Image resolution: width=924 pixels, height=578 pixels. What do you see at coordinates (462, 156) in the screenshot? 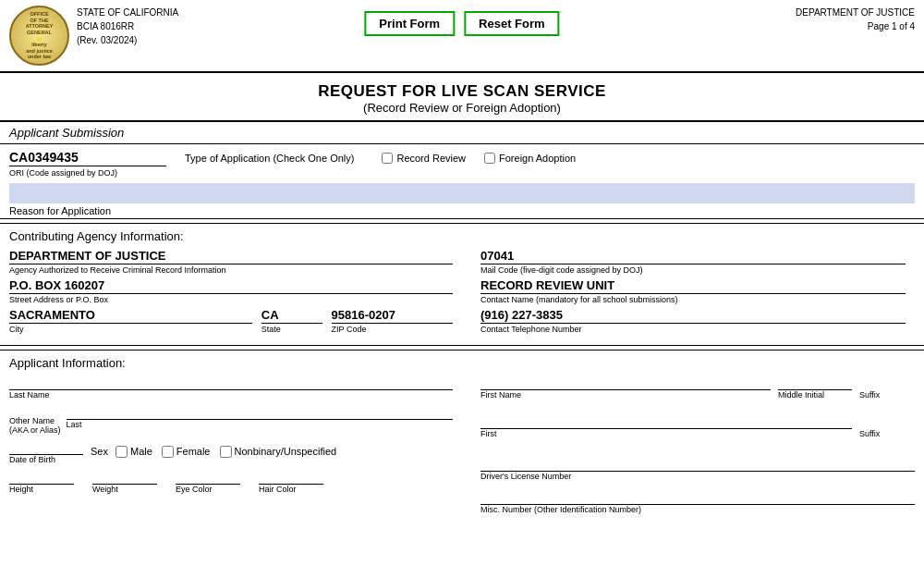
I see `ori-row: CA0349435 Type of Application (Check One…` at bounding box center [462, 156].